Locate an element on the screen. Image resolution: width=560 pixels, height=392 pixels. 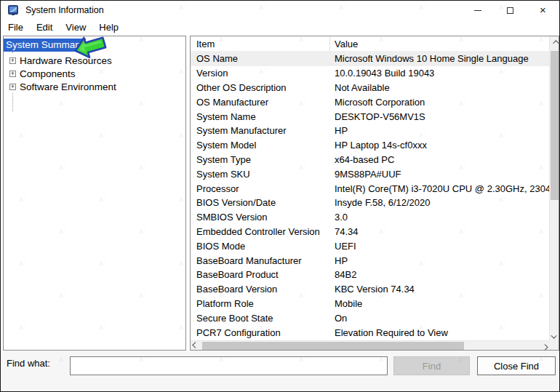
table-row: System ManufacturerHP is located at coordinates (369, 131).